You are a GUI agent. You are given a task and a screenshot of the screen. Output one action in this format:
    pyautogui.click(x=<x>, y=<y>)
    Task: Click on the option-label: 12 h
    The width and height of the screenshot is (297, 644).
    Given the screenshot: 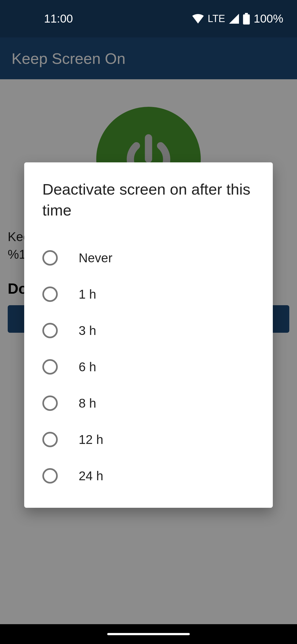 What is the action you would take?
    pyautogui.click(x=91, y=440)
    